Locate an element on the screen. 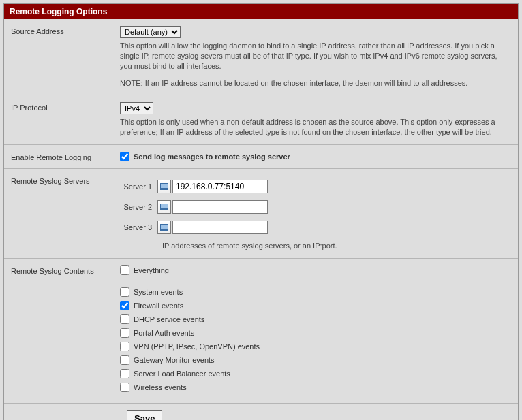 This screenshot has width=522, height=420. label-source-address: Source Address is located at coordinates (65, 57).